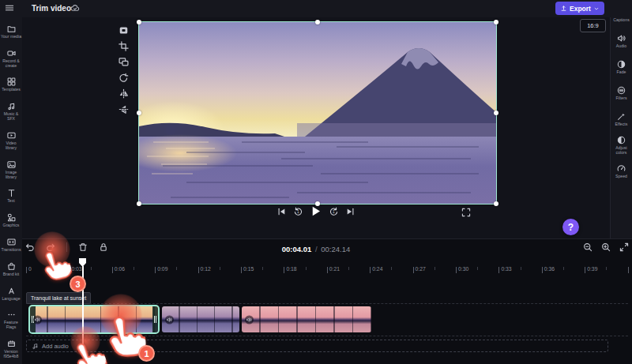 The width and height of the screenshot is (632, 364). Describe the element at coordinates (76, 268) in the screenshot. I see `ruler-label: 0:03` at that location.